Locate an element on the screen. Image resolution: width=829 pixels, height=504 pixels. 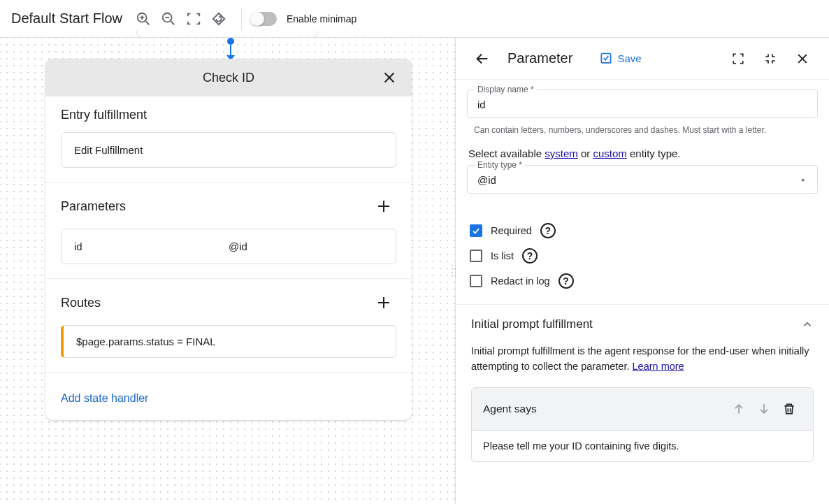
is-list-checkbox is located at coordinates (476, 256).